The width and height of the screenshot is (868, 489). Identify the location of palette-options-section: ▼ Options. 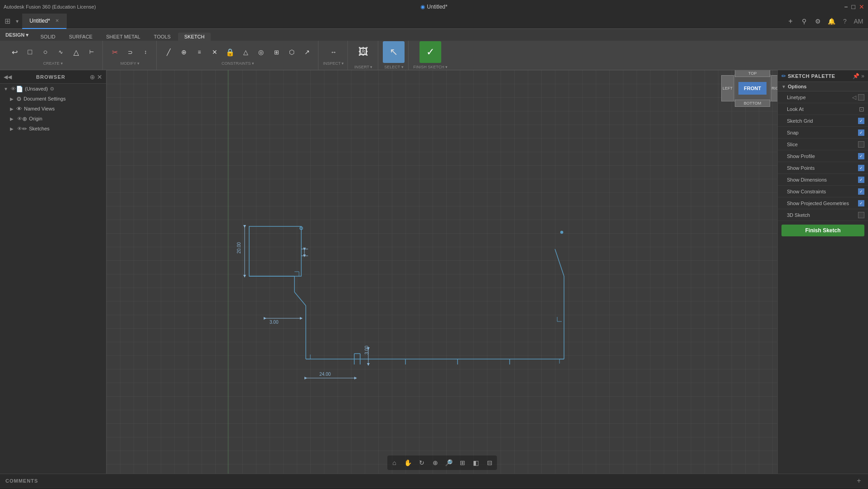
(823, 87).